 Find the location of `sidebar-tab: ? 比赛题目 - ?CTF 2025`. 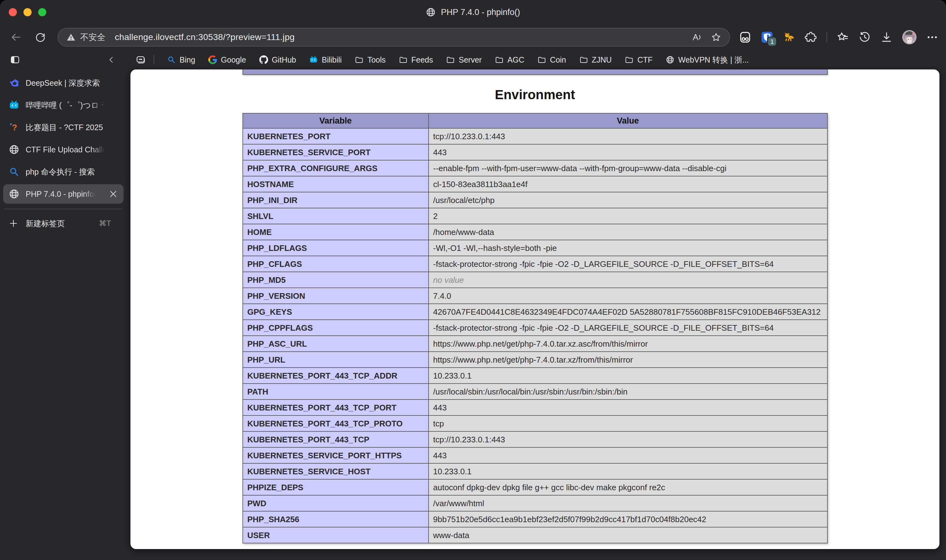

sidebar-tab: ? 比赛题目 - ?CTF 2025 is located at coordinates (63, 128).